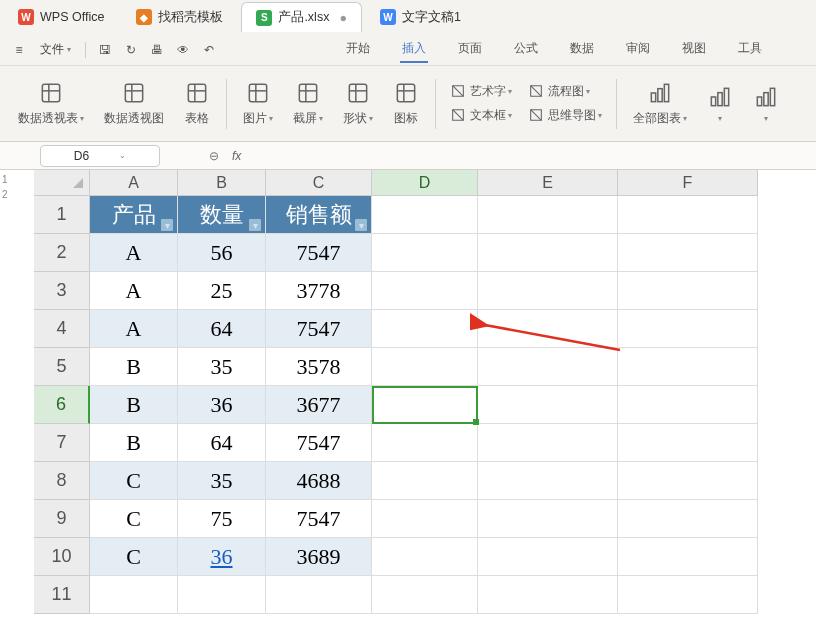 The height and width of the screenshot is (622, 816). Describe the element at coordinates (750, 50) in the screenshot. I see `ribbon-tab-工具: 工具` at that location.